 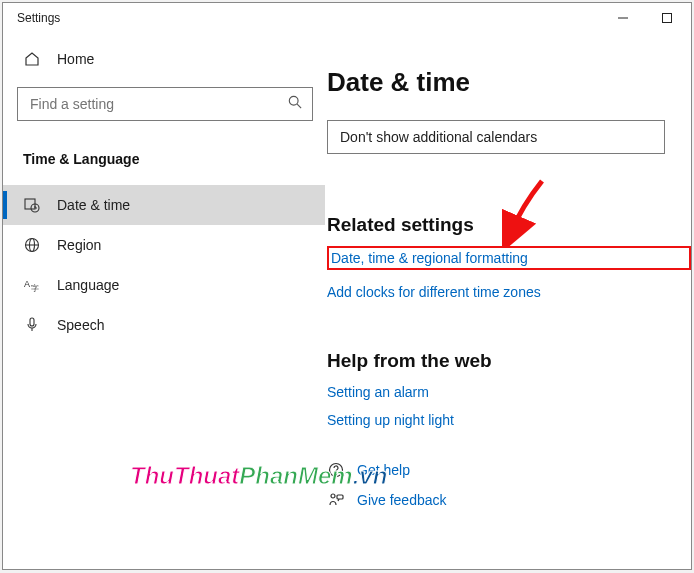 What do you see at coordinates (164, 159) in the screenshot?
I see `sidebar-section-label: Time & Language` at bounding box center [164, 159].